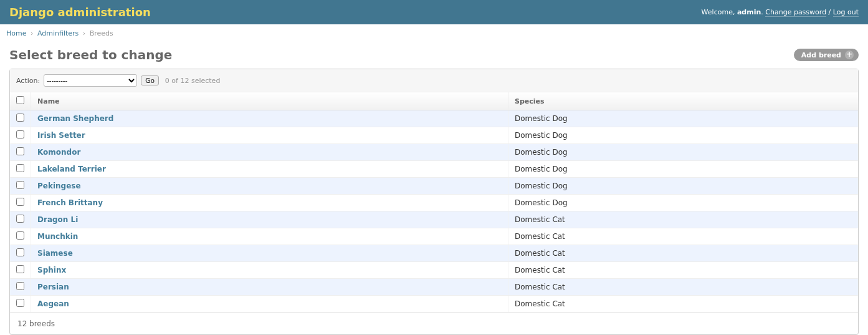  Describe the element at coordinates (683, 101) in the screenshot. I see `column-species: Species` at that location.